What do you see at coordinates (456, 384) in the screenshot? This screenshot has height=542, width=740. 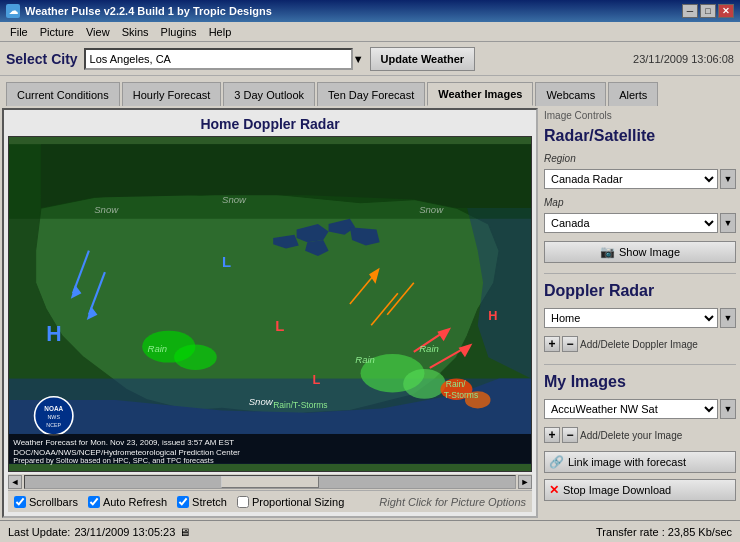 I see `svg-text: Rain/` at bounding box center [456, 384].